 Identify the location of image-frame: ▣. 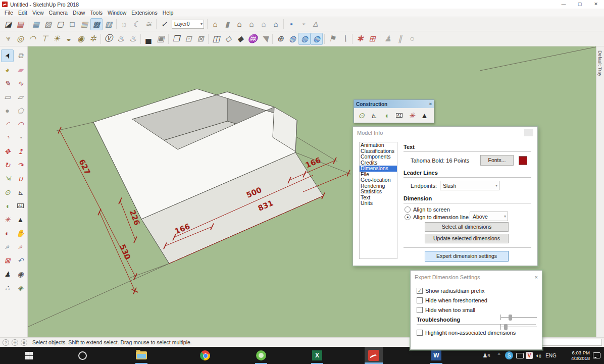
(161, 39).